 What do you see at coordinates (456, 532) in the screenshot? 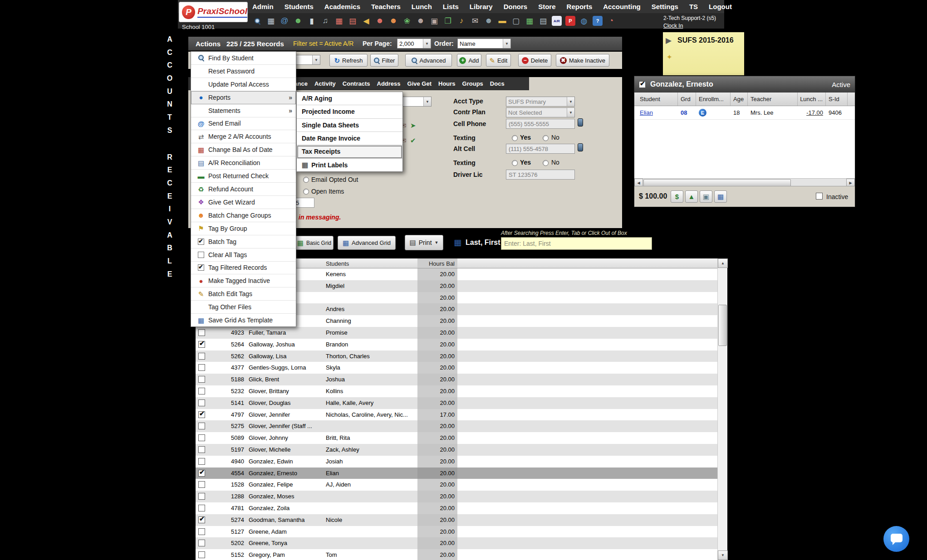
I see `table-row-5127: 5127Greene, Adam20.00` at bounding box center [456, 532].